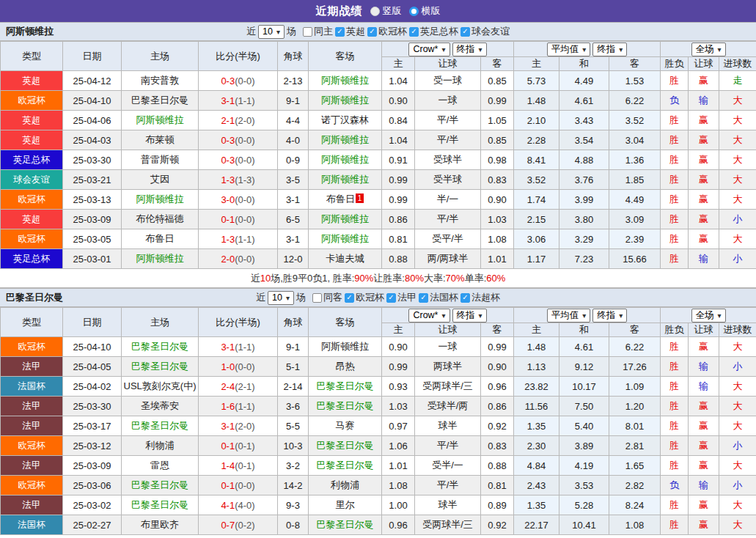  Describe the element at coordinates (425, 11) in the screenshot. I see `layout-radio-horizontal: 横版` at that location.